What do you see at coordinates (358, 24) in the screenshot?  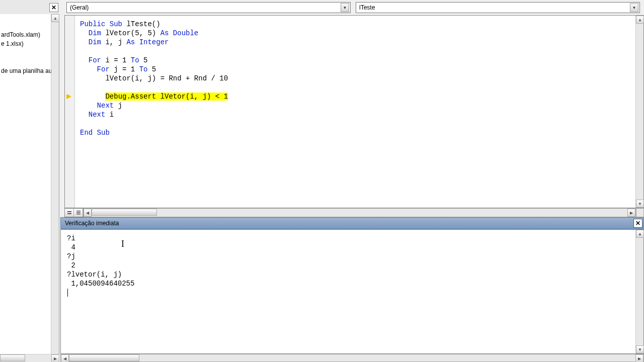 I see `code-line: Public Sub lTeste()` at bounding box center [358, 24].